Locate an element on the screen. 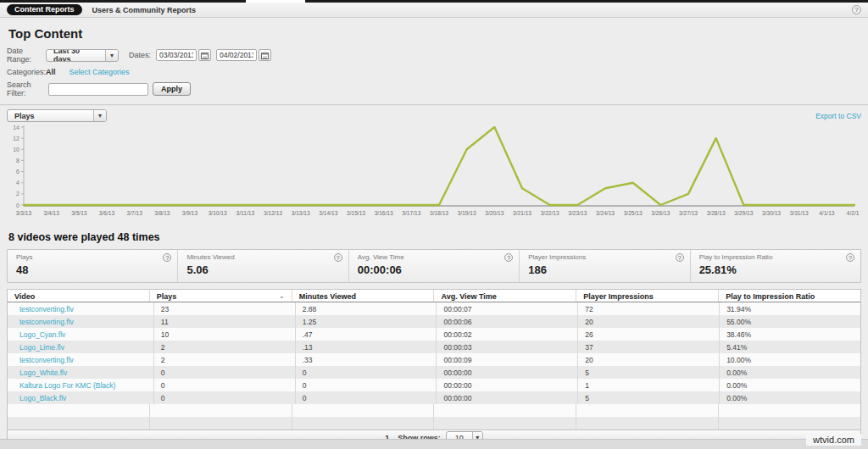 The width and height of the screenshot is (868, 449). tab-users-community-reports: Users & Community Reports is located at coordinates (144, 10).